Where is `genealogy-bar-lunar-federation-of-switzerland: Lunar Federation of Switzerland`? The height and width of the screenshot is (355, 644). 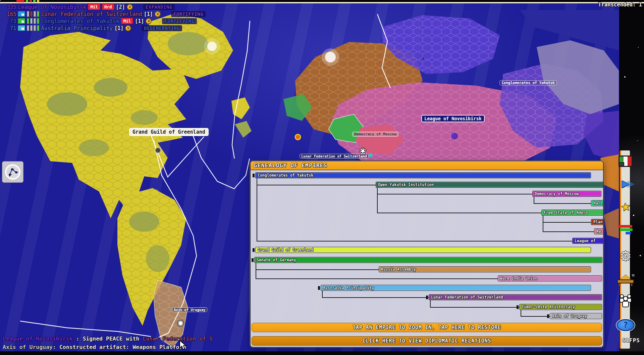 genealogy-bar-lunar-federation-of-switzerland: Lunar Federation of Switzerland is located at coordinates (515, 297).